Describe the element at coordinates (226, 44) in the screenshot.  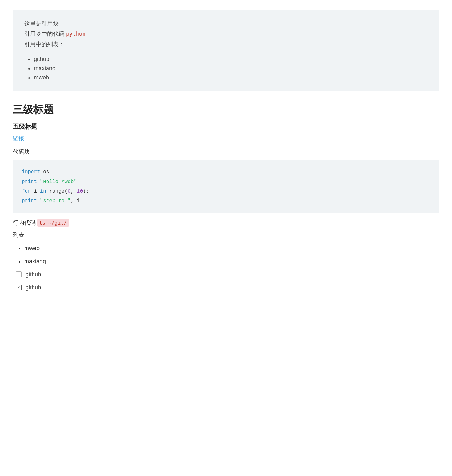
I see `blockquote-line3: 引用中的列表：` at that location.